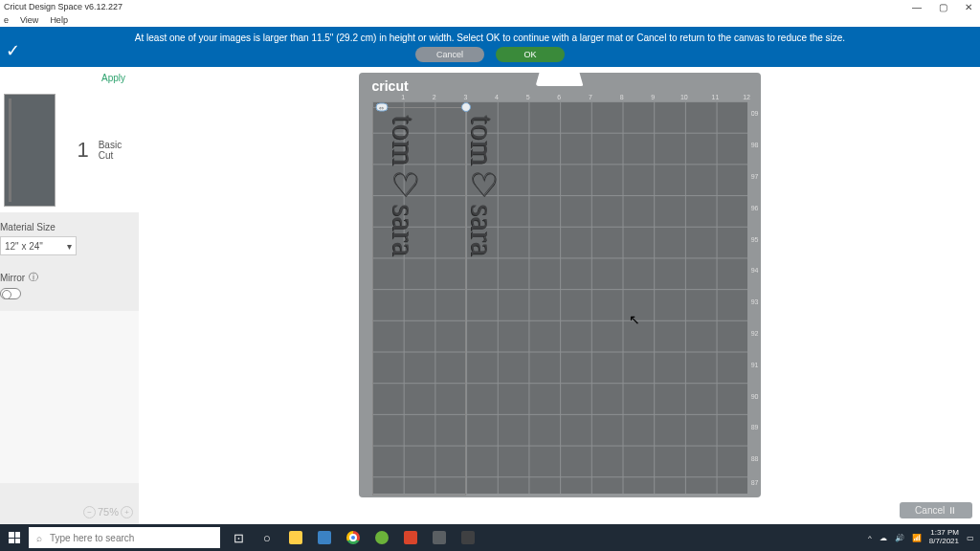 The height and width of the screenshot is (551, 980). I want to click on app-title: Cricut Design Space v6.12.227, so click(63, 7).